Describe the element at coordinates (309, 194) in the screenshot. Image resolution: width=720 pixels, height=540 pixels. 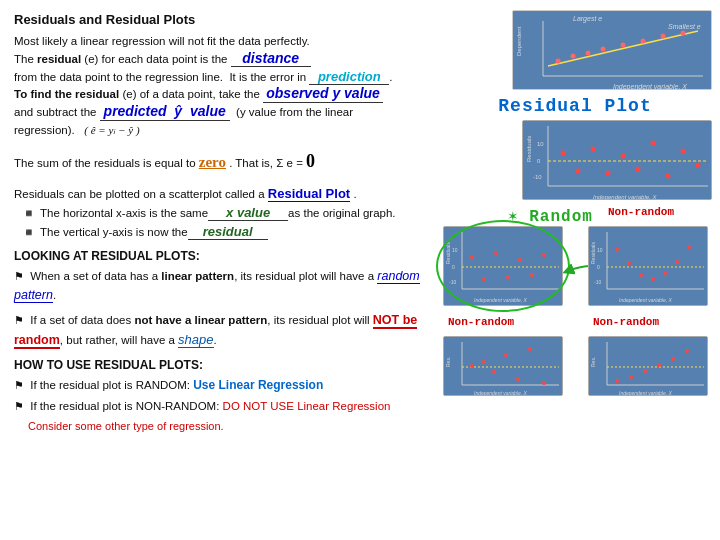
I see `residual-plot-fill: Residual Plot` at that location.